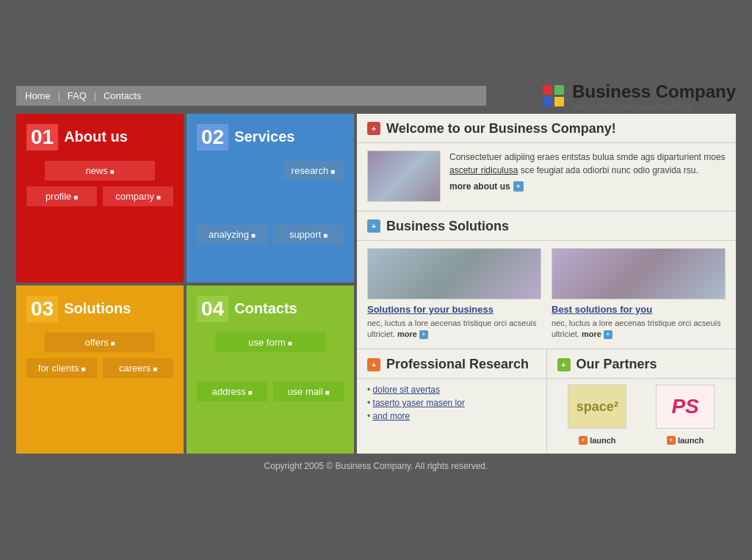  I want to click on footer: Copyright 2005 © Business Company. All r…, so click(376, 466).